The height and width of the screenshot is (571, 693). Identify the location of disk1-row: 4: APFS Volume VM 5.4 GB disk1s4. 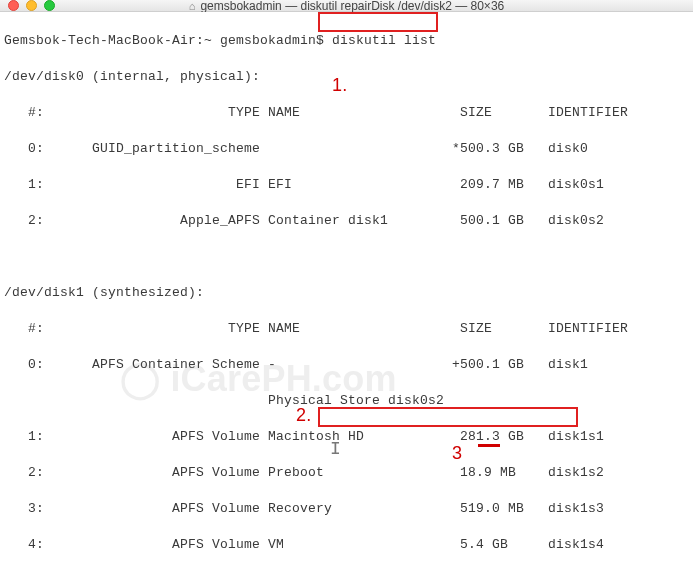
(346, 545).